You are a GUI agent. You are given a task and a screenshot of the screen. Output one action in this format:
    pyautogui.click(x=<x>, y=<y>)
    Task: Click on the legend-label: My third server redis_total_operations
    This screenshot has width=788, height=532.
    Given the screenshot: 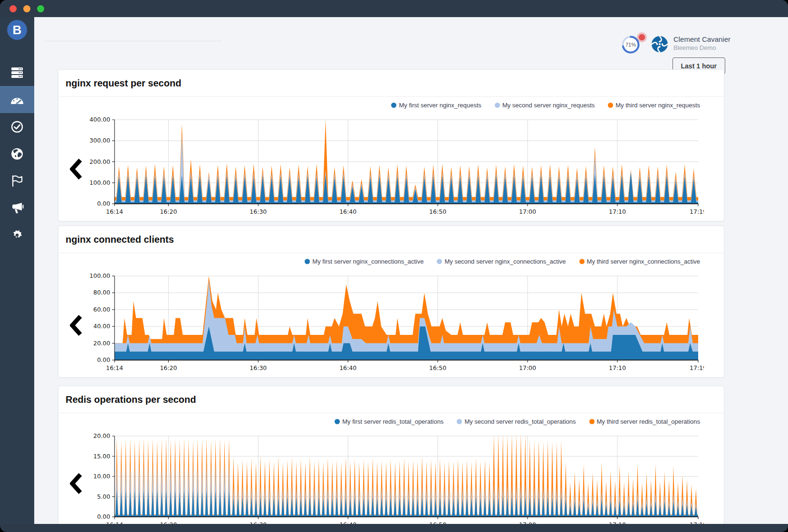 What is the action you would take?
    pyautogui.click(x=649, y=422)
    